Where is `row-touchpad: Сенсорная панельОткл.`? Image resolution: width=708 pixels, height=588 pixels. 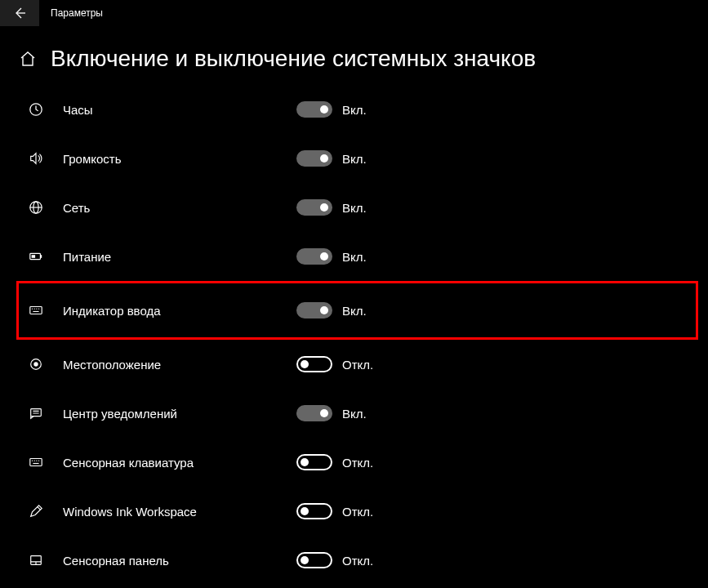
row-touchpad: Сенсорная панельОткл. is located at coordinates (358, 560).